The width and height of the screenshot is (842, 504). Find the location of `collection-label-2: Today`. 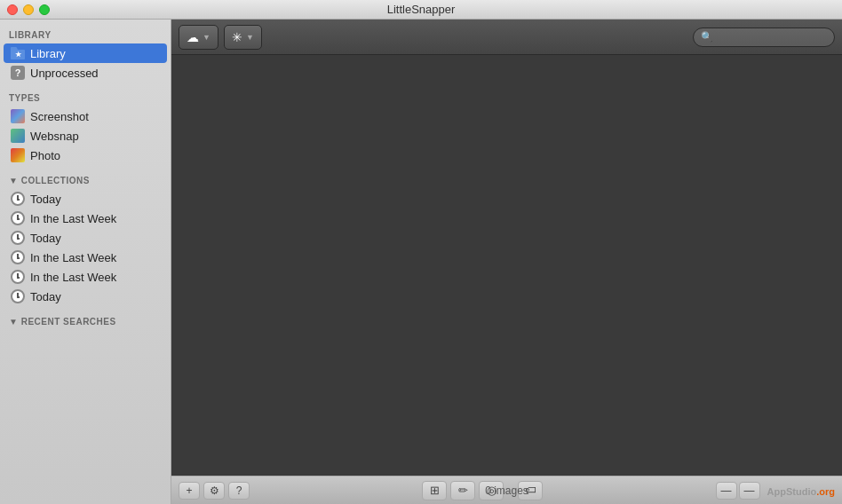

collection-label-2: Today is located at coordinates (46, 238).